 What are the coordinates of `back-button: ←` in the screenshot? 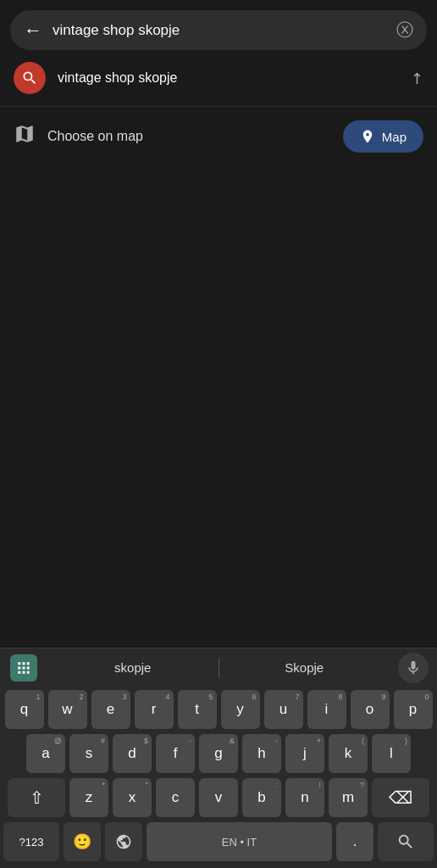 It's located at (33, 31).